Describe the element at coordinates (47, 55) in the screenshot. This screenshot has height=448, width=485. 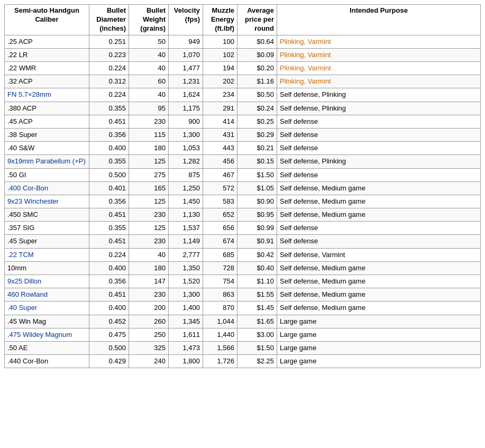
I see `cell-caliber: .22 LR` at that location.